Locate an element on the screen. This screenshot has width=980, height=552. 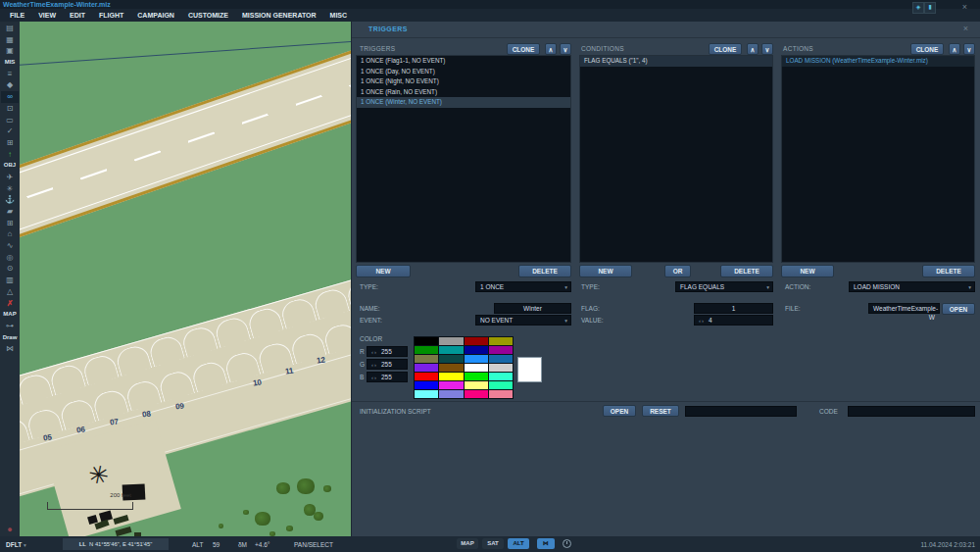
trigger-type-dropdown: 1 ONCE▾ is located at coordinates (523, 286).